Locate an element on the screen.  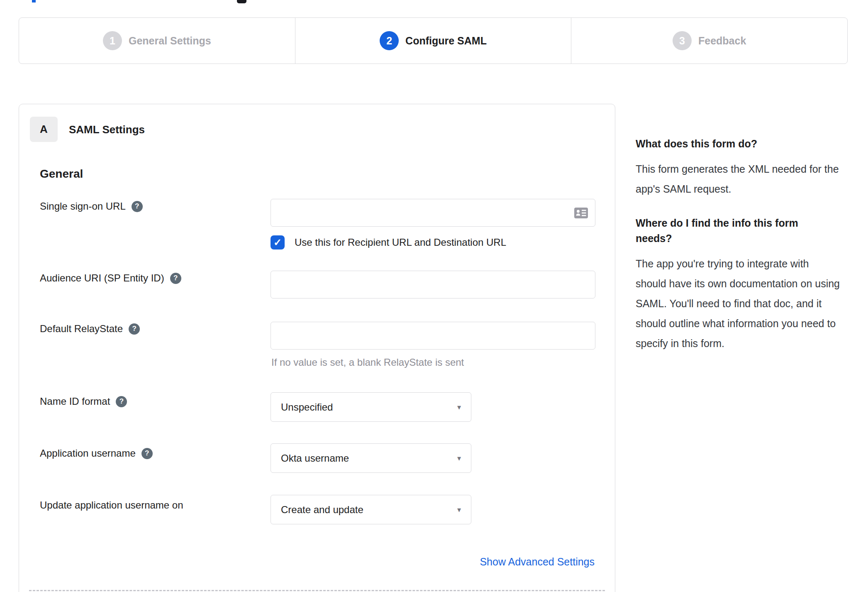
dashed-section-divider is located at coordinates (317, 590).